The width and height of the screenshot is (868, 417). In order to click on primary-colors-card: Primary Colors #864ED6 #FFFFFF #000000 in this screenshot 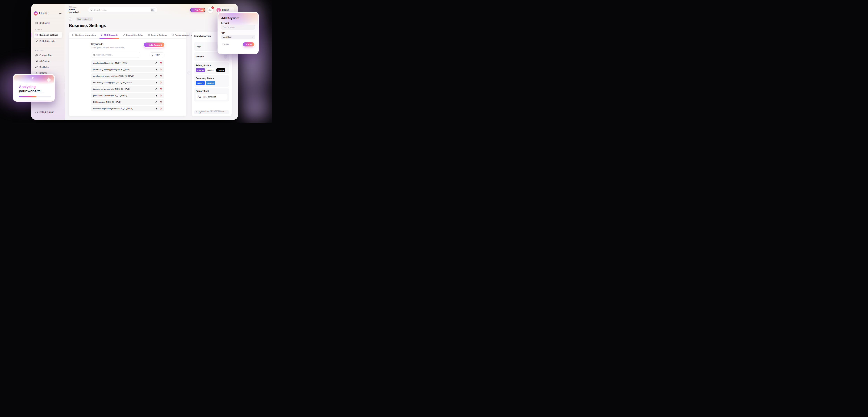, I will do `click(212, 68)`.